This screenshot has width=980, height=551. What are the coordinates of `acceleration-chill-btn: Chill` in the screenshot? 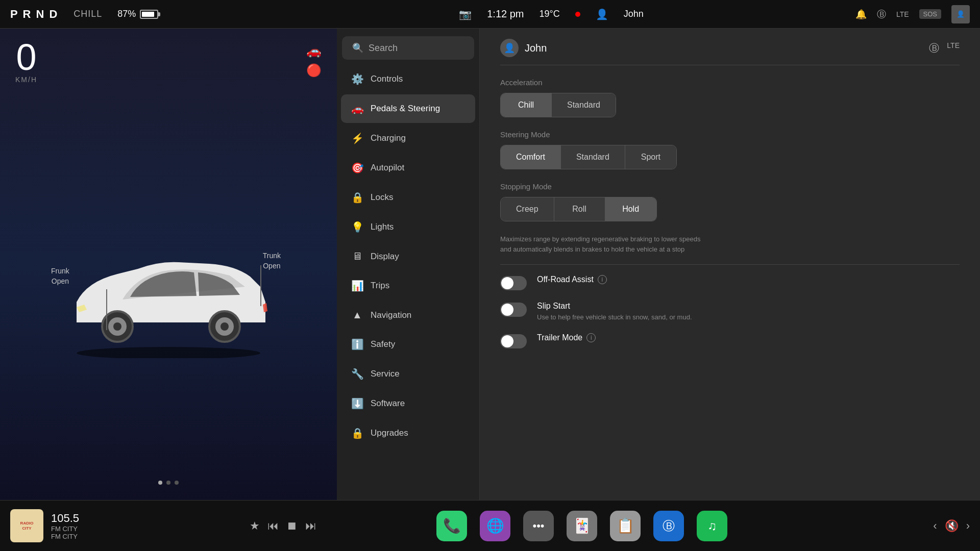 It's located at (526, 105).